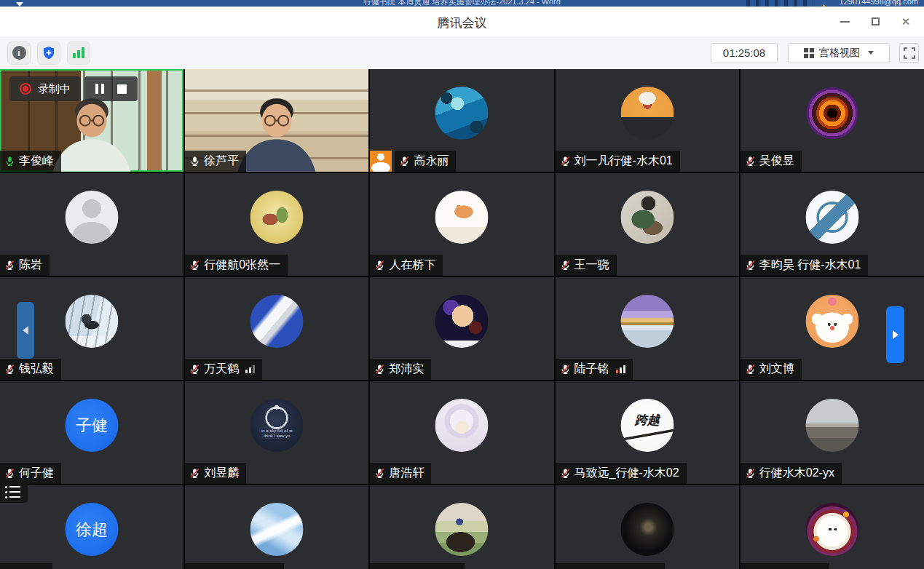  Describe the element at coordinates (771, 162) in the screenshot. I see `participant-name-label: 吴俊昱` at that location.